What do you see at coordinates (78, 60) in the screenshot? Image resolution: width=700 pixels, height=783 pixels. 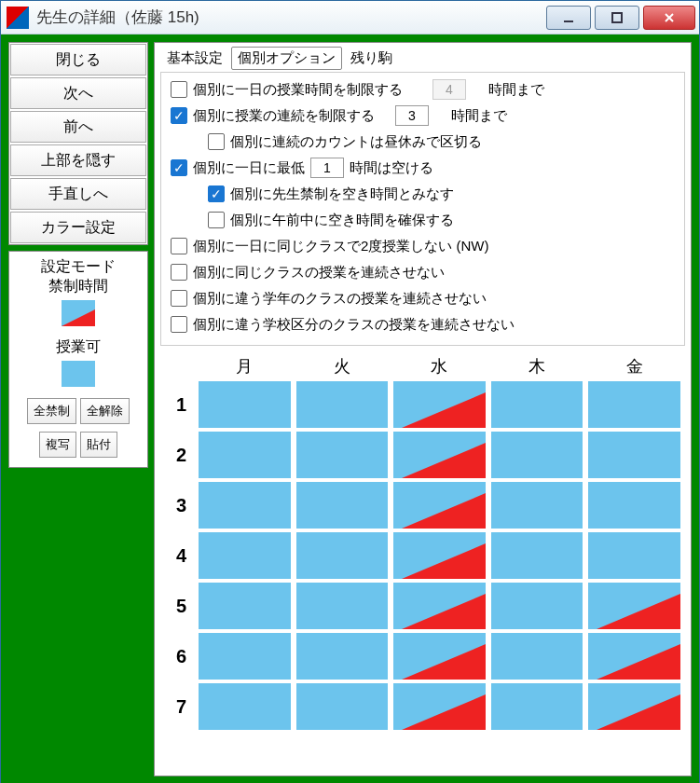 I see `close-btn: 閉じる` at bounding box center [78, 60].